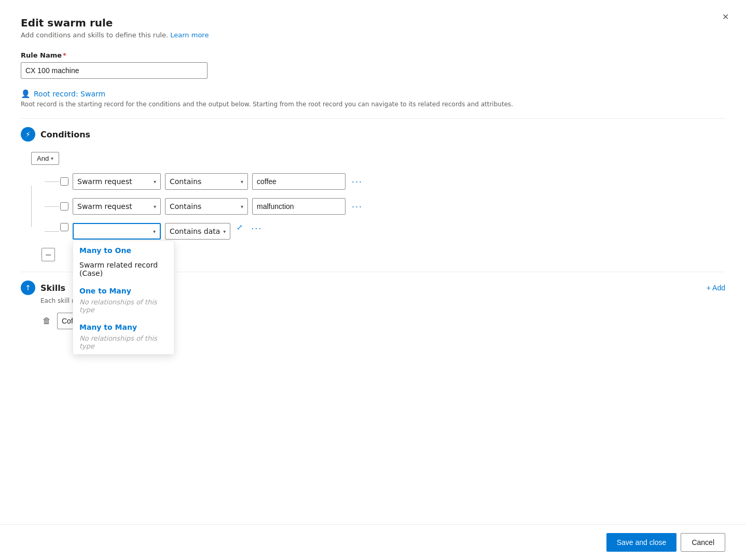  What do you see at coordinates (256, 228) in the screenshot?
I see `condition-more-options-3: ···` at bounding box center [256, 228].